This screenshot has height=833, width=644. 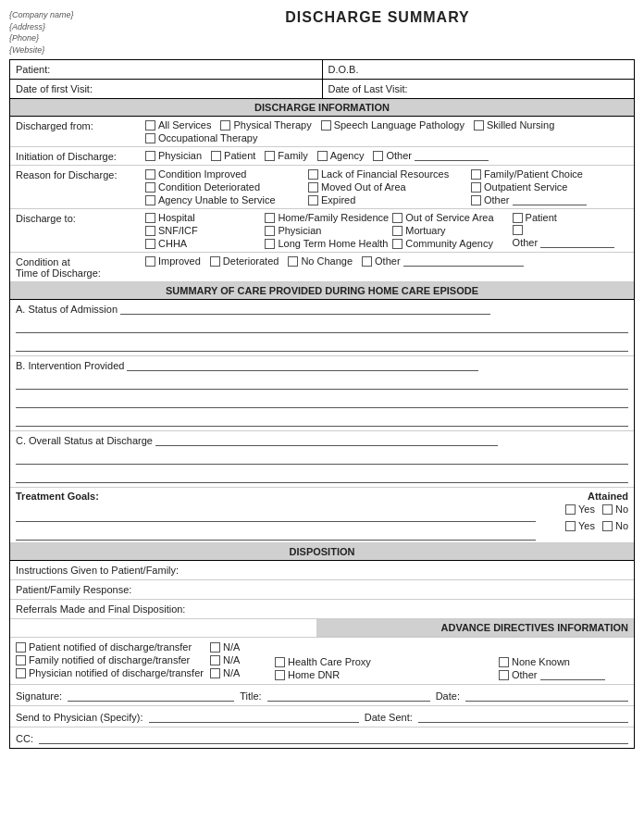 I want to click on attained-label: Attained, so click(x=582, y=496).